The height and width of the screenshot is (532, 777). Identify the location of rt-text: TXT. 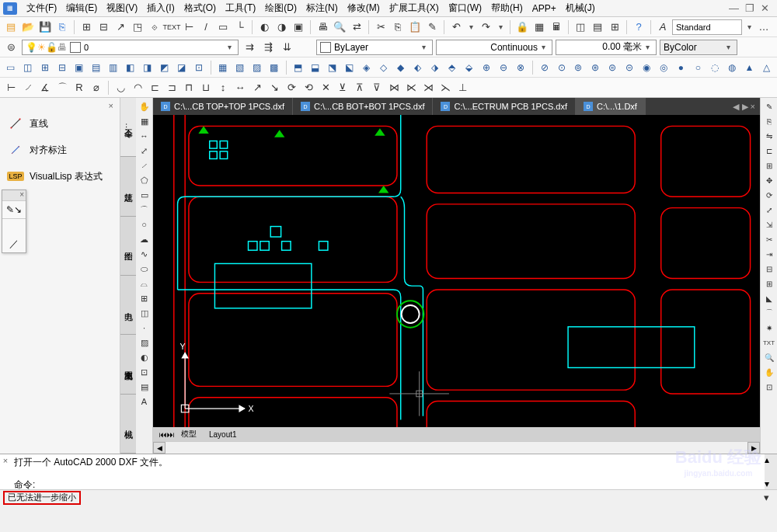
(769, 342).